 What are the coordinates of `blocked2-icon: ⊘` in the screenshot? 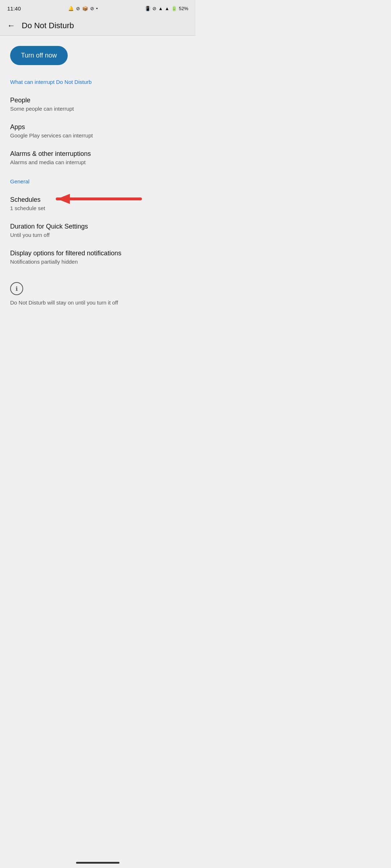 It's located at (92, 9).